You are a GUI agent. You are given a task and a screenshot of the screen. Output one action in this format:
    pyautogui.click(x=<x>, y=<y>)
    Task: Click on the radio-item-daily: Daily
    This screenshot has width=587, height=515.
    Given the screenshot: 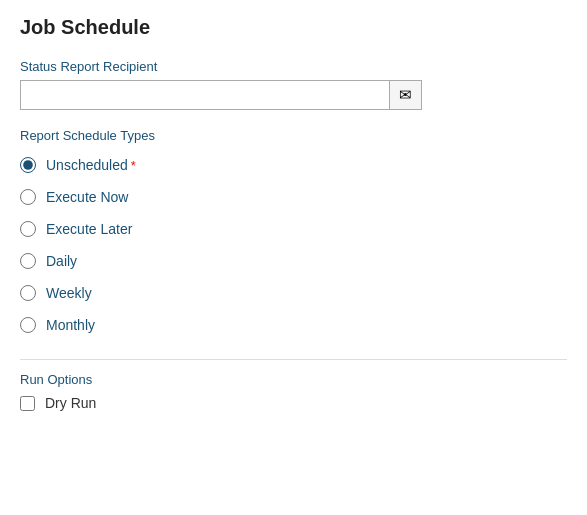 What is the action you would take?
    pyautogui.click(x=294, y=261)
    